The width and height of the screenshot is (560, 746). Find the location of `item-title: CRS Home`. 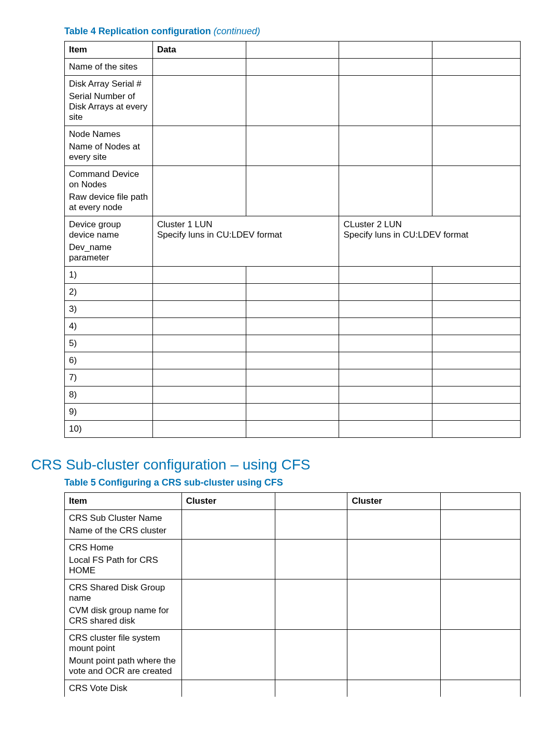

item-title: CRS Home is located at coordinates (123, 548).